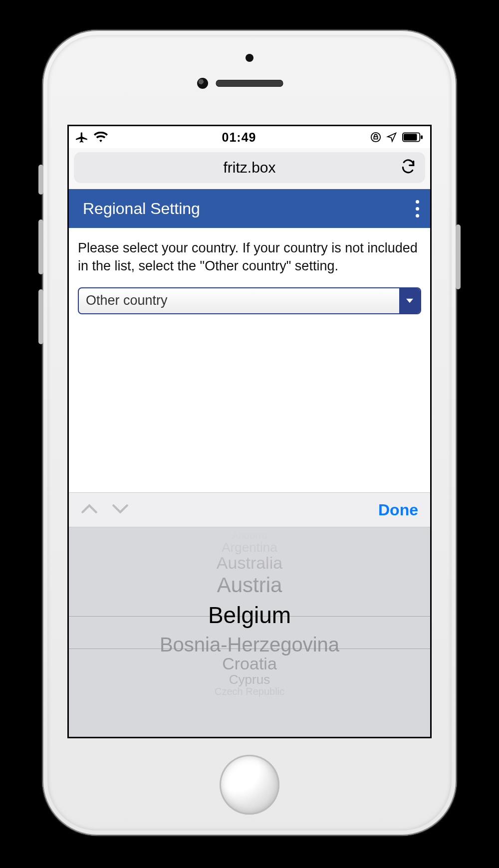  I want to click on prev-field-icon, so click(89, 510).